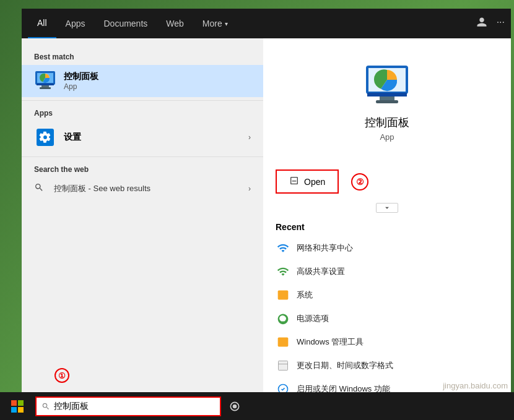  What do you see at coordinates (142, 56) in the screenshot?
I see `best-match-title: Best match` at bounding box center [142, 56].